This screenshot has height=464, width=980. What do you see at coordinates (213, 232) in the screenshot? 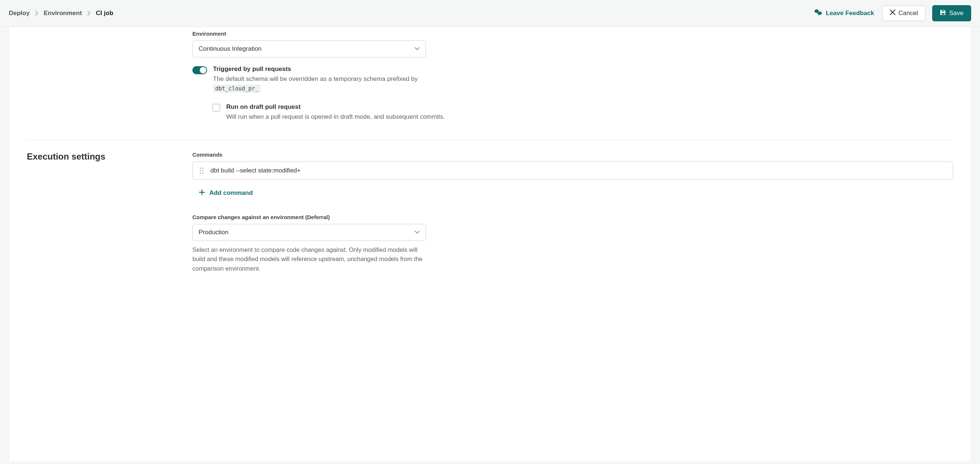
I see `deferral-select-value: Production` at bounding box center [213, 232].